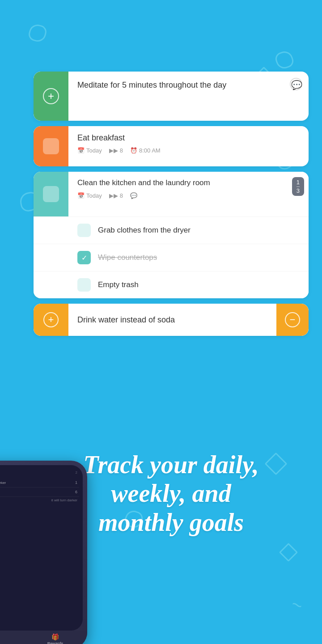  I want to click on sub-label-wipe-countertops: Wipe countertops, so click(127, 258).